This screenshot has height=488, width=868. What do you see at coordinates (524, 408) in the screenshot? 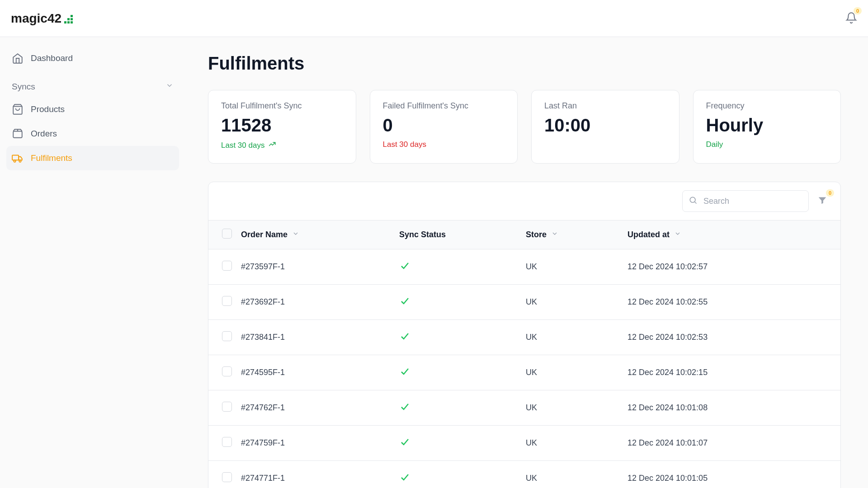
I see `table-row: #274762F-1UK12 Dec 2024 10:01:08` at bounding box center [524, 408].